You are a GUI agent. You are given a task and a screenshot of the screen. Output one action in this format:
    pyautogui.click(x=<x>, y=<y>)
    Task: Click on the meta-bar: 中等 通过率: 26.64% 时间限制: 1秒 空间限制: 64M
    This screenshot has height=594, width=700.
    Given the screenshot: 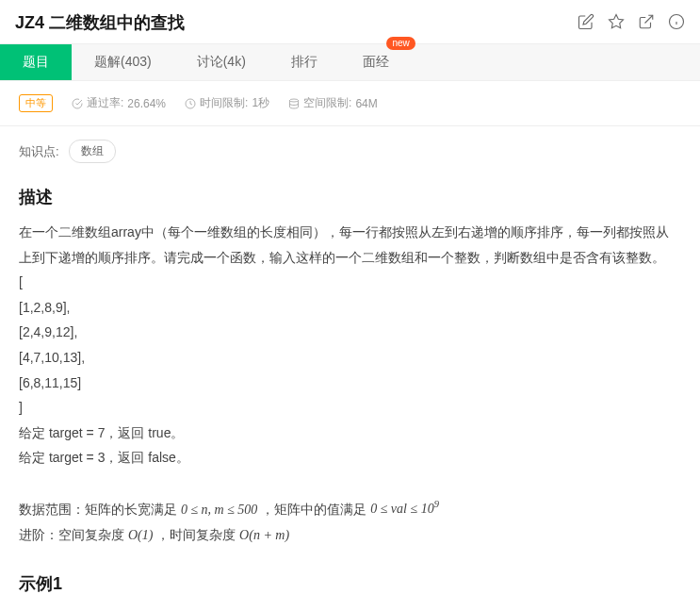 What is the action you would take?
    pyautogui.click(x=350, y=104)
    